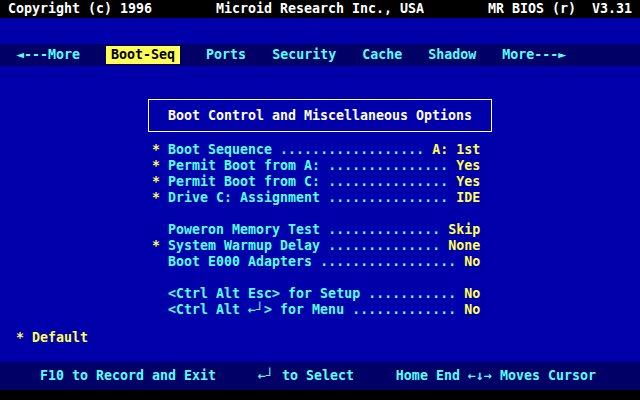 The height and width of the screenshot is (400, 640). Describe the element at coordinates (468, 198) in the screenshot. I see `option-value: IDE` at that location.